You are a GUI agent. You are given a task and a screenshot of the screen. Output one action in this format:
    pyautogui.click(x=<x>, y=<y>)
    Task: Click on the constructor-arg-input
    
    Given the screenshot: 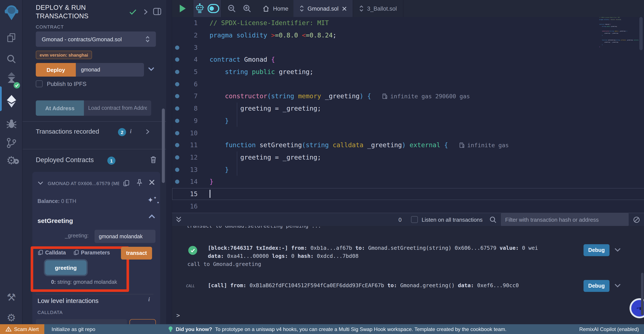 What is the action you would take?
    pyautogui.click(x=110, y=70)
    